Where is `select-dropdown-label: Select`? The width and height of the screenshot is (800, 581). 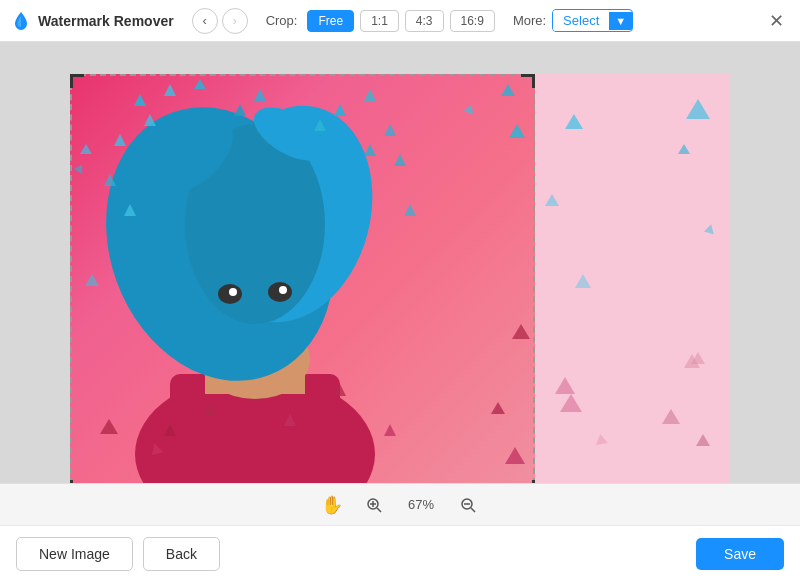 select-dropdown-label: Select is located at coordinates (581, 20).